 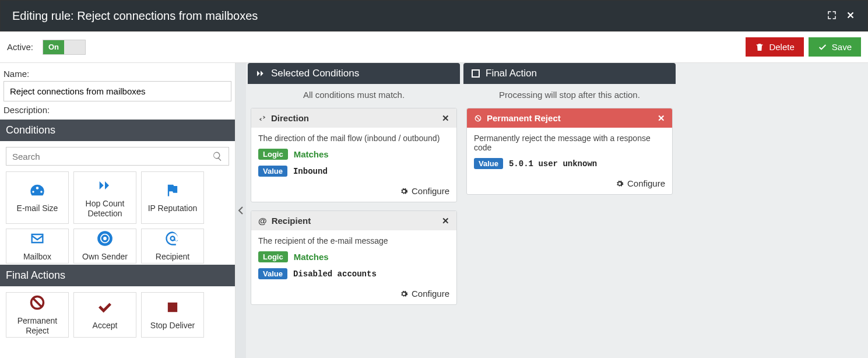 What do you see at coordinates (118, 110) in the screenshot?
I see `description-label: Description:` at bounding box center [118, 110].